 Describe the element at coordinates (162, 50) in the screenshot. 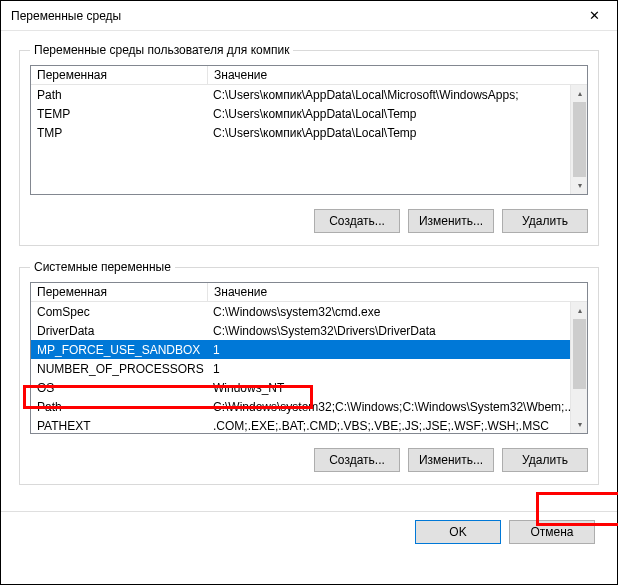

I see `user-vars-legend: Переменные среды пользователя для компик` at that location.